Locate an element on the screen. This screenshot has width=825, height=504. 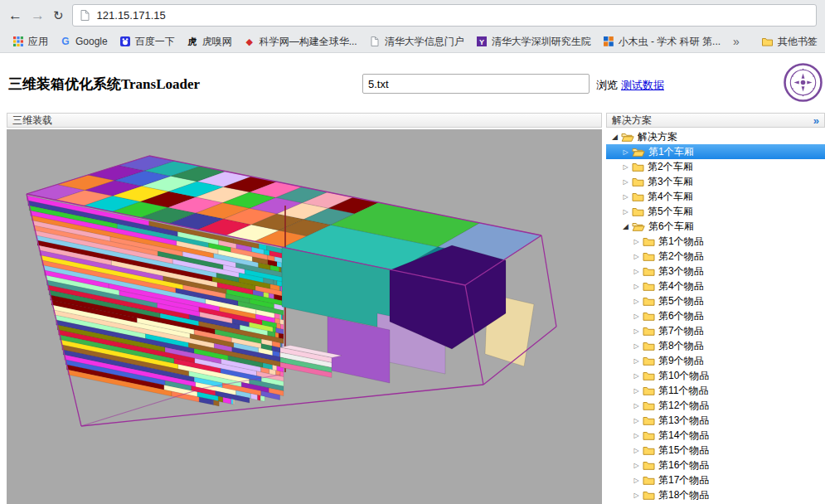
other-bookmarks-button: 其他书签 is located at coordinates (789, 41).